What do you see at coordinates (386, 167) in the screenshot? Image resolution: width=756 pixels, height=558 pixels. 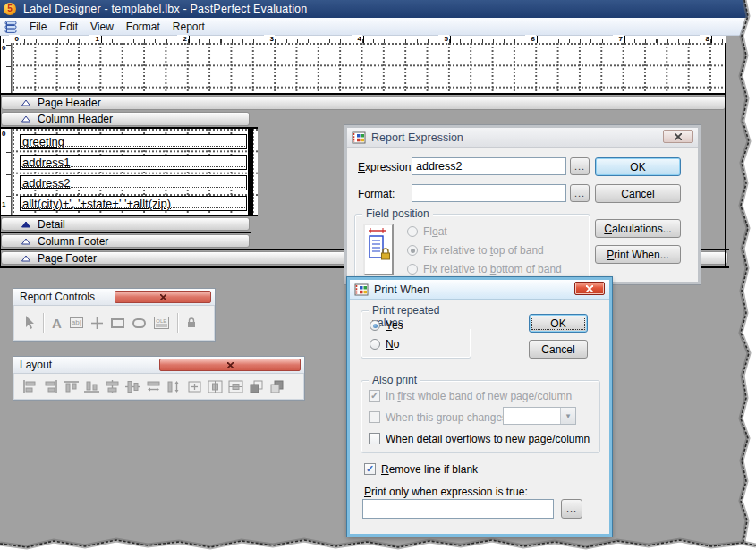 I see `expression-label: Expression:` at bounding box center [386, 167].